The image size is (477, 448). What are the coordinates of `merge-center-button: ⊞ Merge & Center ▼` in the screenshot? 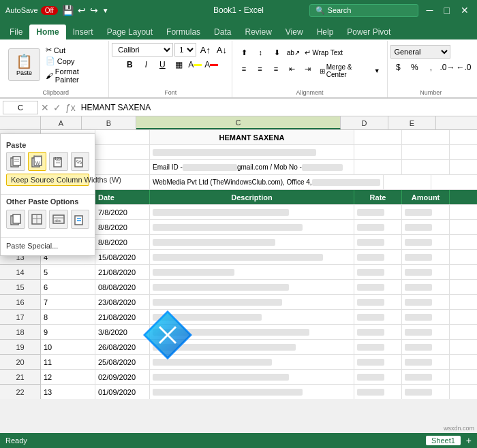 It's located at (350, 71).